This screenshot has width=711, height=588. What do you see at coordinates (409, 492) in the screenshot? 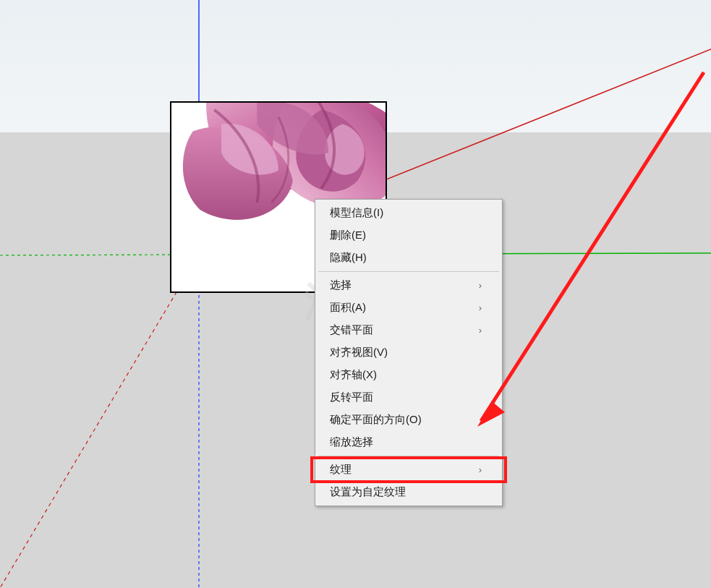
I see `menu-item-12: 设置为自定纹理` at bounding box center [409, 492].